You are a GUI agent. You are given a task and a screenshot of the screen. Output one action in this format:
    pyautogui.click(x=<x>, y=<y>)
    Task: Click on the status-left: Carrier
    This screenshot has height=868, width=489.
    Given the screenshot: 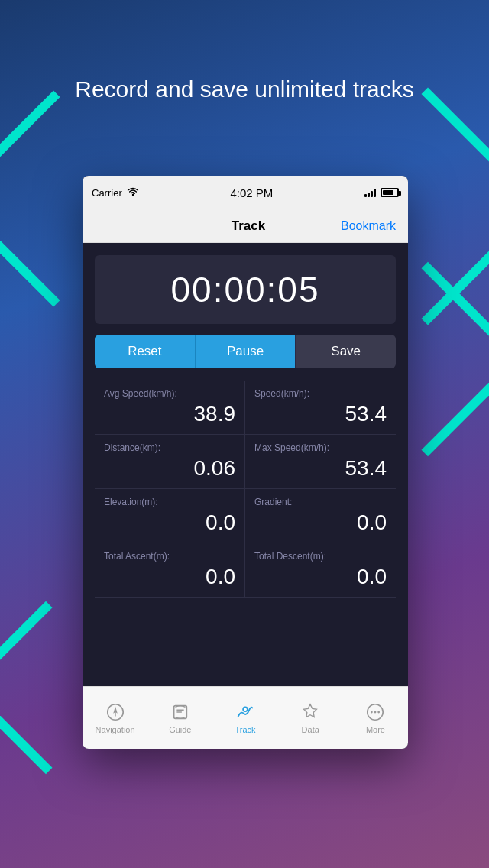 What is the action you would take?
    pyautogui.click(x=115, y=193)
    